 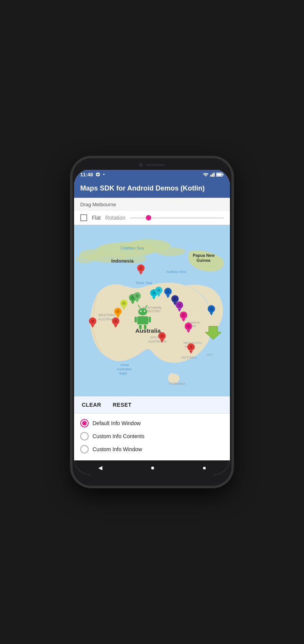 I want to click on battery-icon, so click(x=220, y=175).